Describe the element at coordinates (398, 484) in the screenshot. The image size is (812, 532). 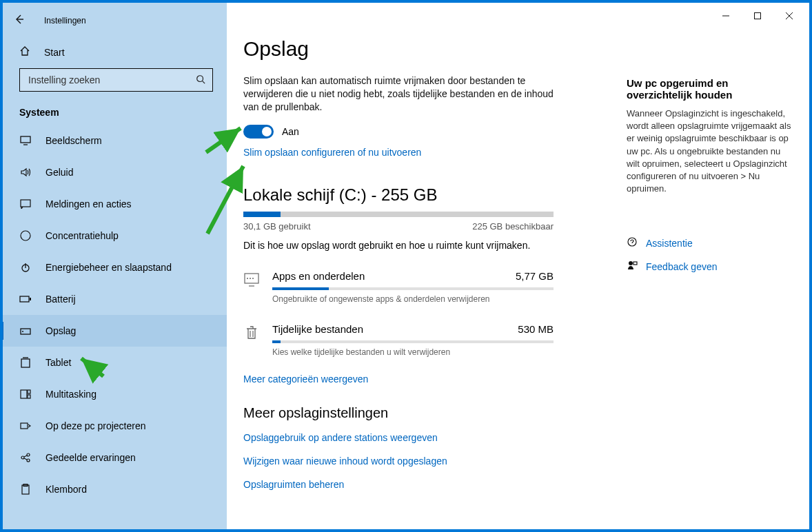
I see `settings-link: Opslagruimten beheren` at that location.